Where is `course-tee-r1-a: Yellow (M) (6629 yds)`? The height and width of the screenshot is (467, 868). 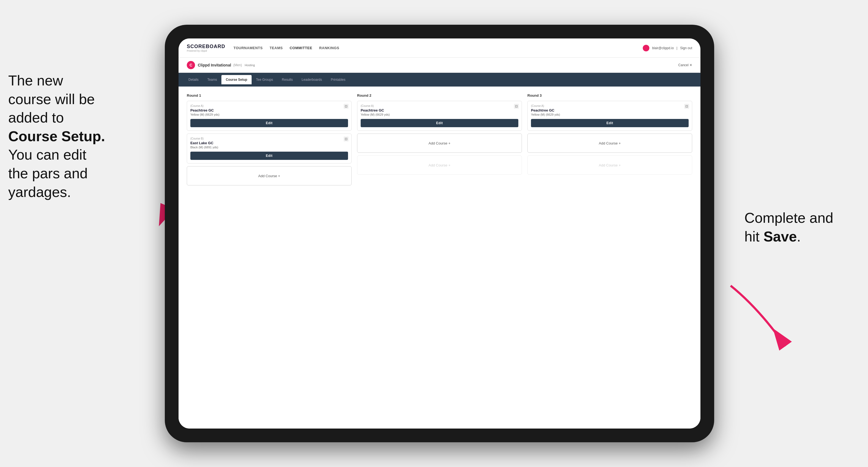 course-tee-r1-a: Yellow (M) (6629 yds) is located at coordinates (269, 115).